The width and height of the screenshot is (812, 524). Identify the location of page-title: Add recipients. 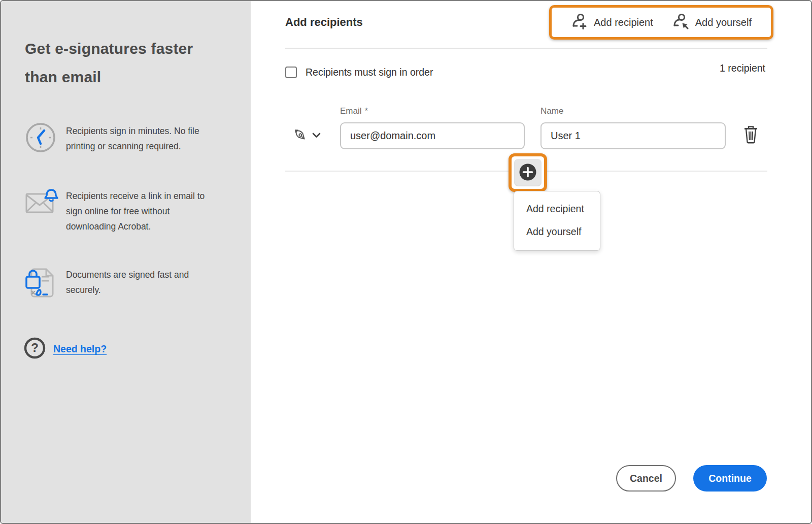
(324, 22).